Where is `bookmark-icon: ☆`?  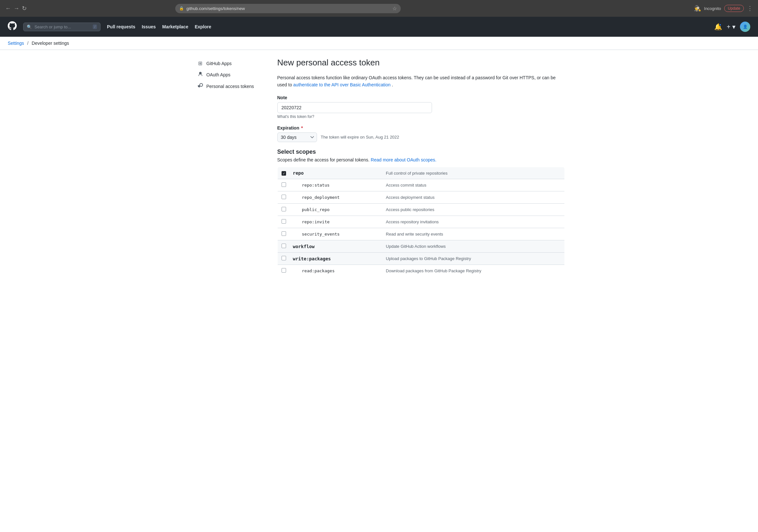 bookmark-icon: ☆ is located at coordinates (395, 9).